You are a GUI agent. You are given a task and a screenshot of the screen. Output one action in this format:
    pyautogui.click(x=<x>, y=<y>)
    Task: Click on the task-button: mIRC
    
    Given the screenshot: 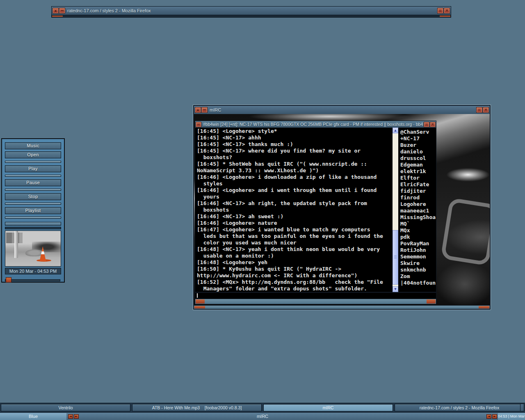 What is the action you would take?
    pyautogui.click(x=328, y=408)
    